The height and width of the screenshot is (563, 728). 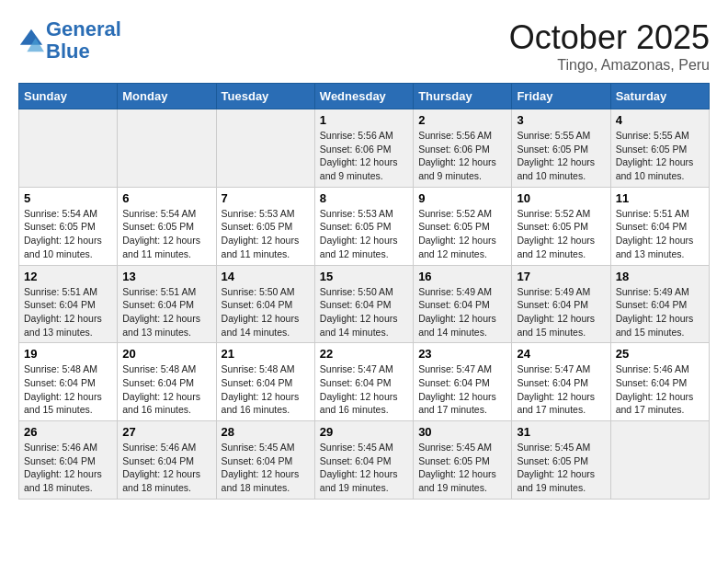 What do you see at coordinates (266, 199) in the screenshot?
I see `day-number: 7` at bounding box center [266, 199].